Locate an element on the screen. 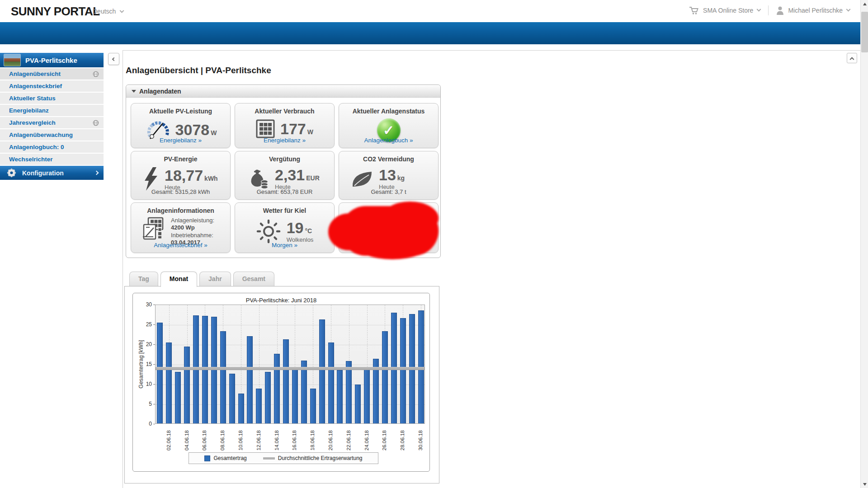  x-tick-label: 14.06.18 is located at coordinates (277, 440).